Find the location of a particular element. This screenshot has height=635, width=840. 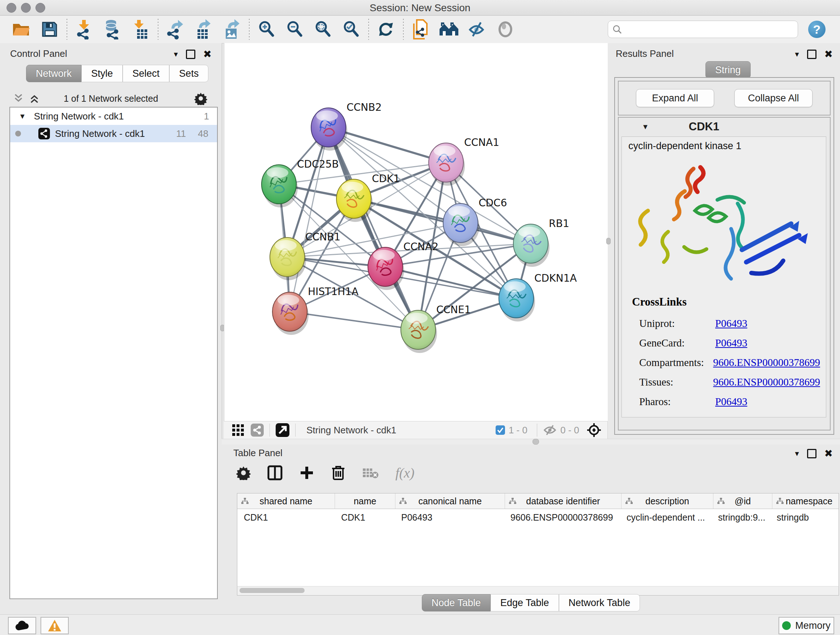

expand-all-button: Expand All is located at coordinates (675, 98).